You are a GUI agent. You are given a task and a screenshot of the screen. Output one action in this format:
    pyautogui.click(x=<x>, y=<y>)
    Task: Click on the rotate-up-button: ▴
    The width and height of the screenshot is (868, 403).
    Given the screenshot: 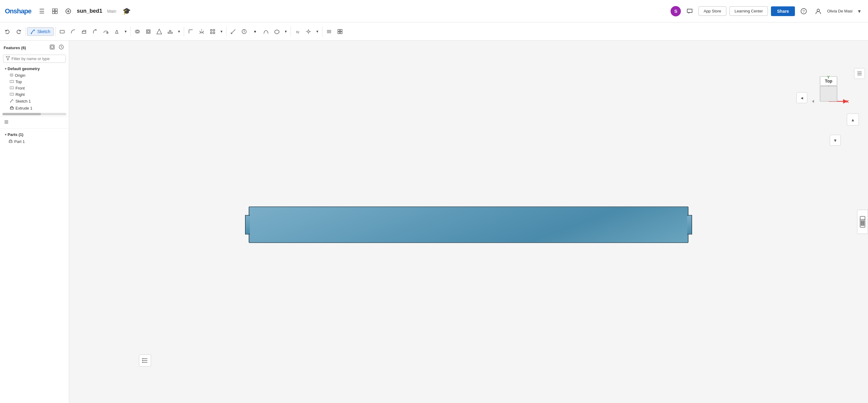 What is the action you would take?
    pyautogui.click(x=853, y=120)
    